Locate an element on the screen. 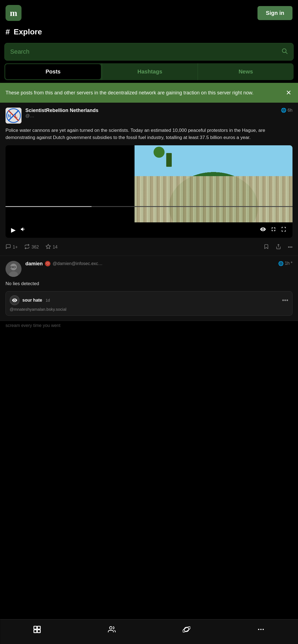 This screenshot has width=298, height=644. post-2-author-name: damien is located at coordinates (34, 264).